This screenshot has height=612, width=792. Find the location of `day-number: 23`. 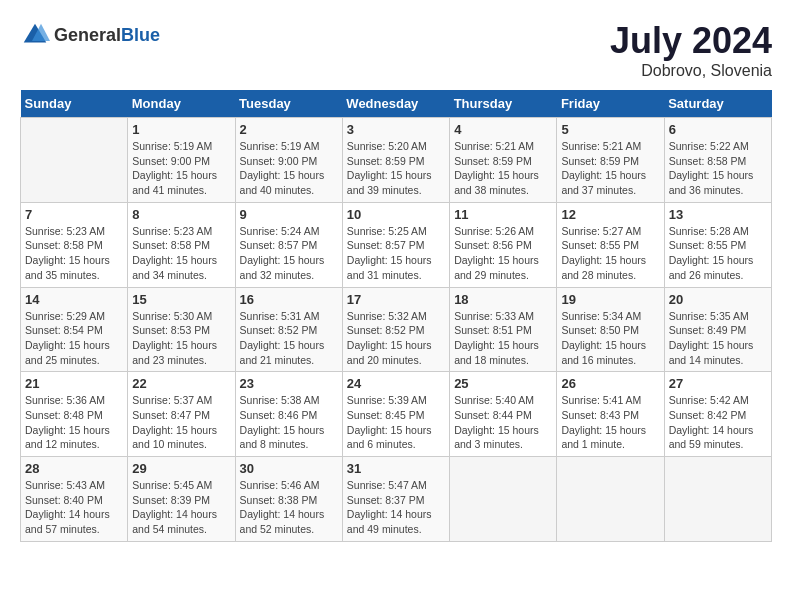

day-number: 23 is located at coordinates (289, 384).